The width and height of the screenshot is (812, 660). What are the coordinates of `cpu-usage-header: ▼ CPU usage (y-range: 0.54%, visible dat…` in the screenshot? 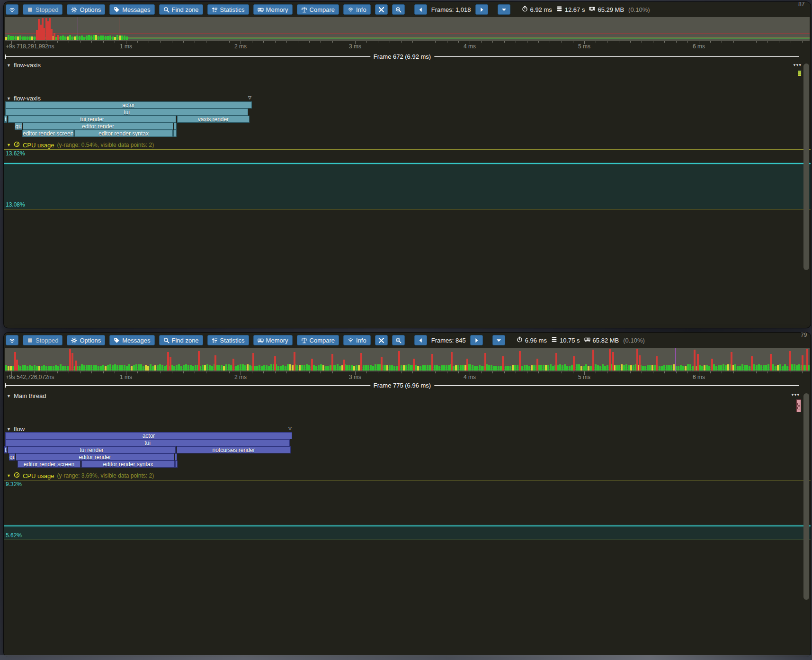 It's located at (80, 145).